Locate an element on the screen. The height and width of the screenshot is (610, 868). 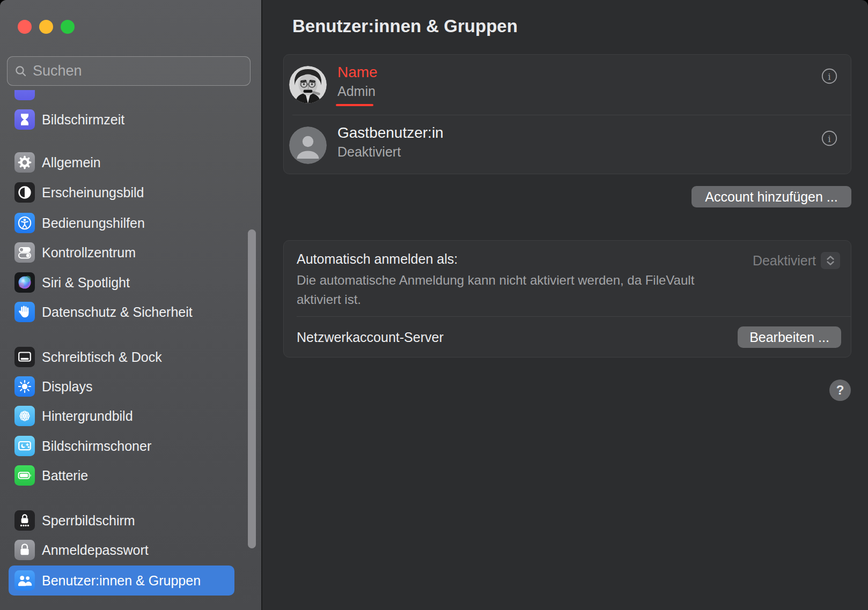
auto-login-label: Automatisch anmelden als: is located at coordinates (377, 259).